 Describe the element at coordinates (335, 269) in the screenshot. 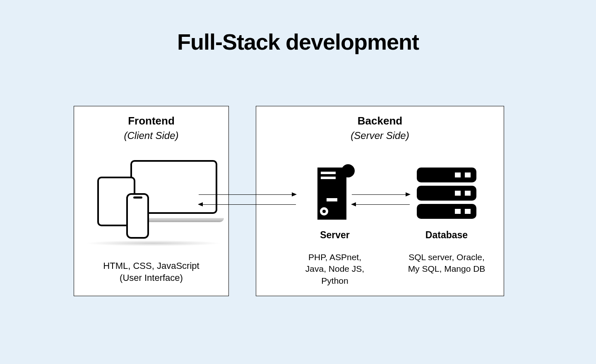

I see `server-tech-line2: Java, Node JS,` at that location.